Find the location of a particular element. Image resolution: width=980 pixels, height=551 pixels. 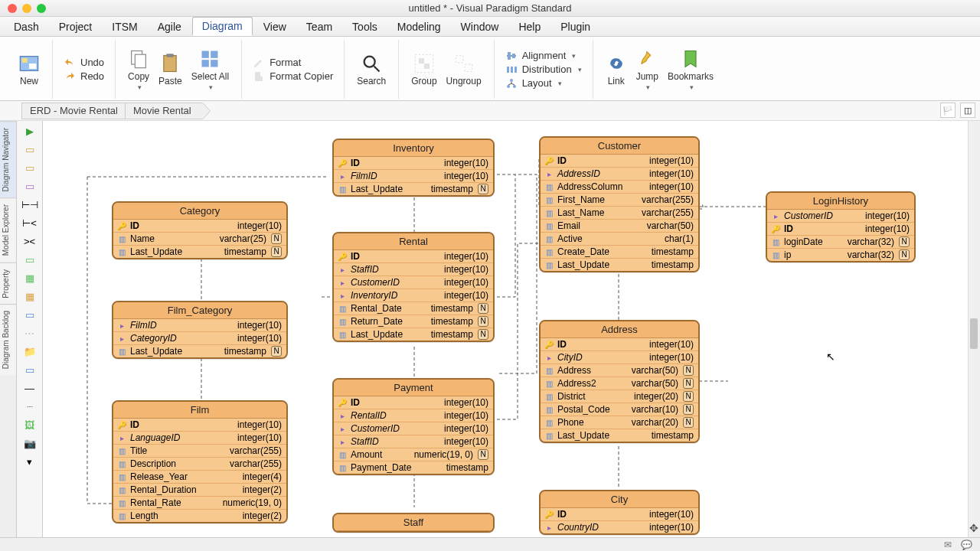

reference-map-icon: 🏳️ is located at coordinates (948, 110).